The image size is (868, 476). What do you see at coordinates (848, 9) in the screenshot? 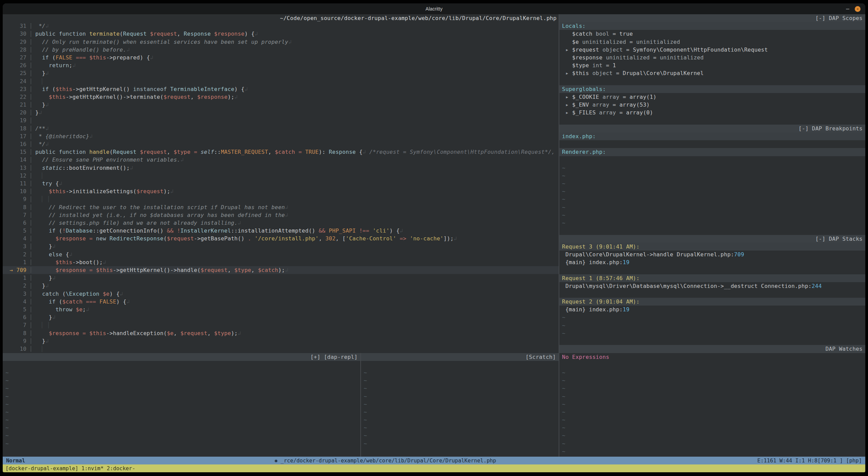
I see `minimize-button: –` at bounding box center [848, 9].